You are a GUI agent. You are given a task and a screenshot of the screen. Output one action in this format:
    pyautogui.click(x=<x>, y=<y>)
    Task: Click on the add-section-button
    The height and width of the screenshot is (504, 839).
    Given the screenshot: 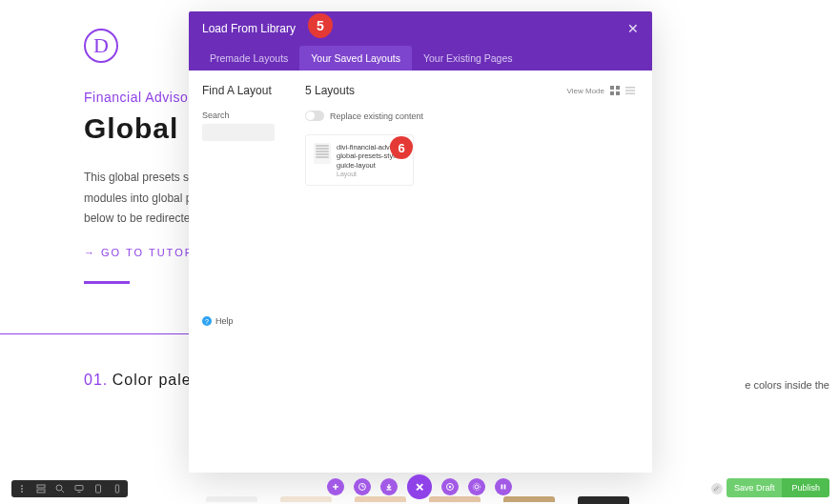 What is the action you would take?
    pyautogui.click(x=336, y=487)
    